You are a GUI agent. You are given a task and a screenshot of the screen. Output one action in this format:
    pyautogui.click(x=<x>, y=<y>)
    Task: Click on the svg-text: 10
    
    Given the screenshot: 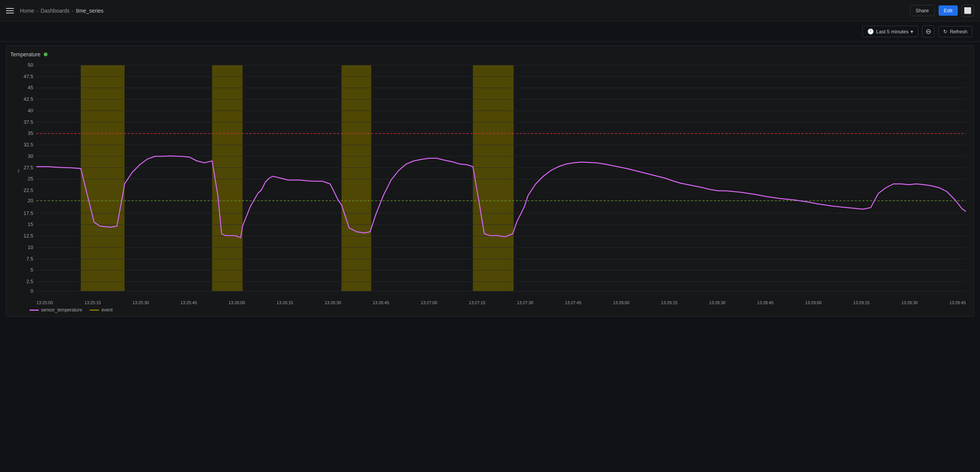 What is the action you would take?
    pyautogui.click(x=30, y=247)
    